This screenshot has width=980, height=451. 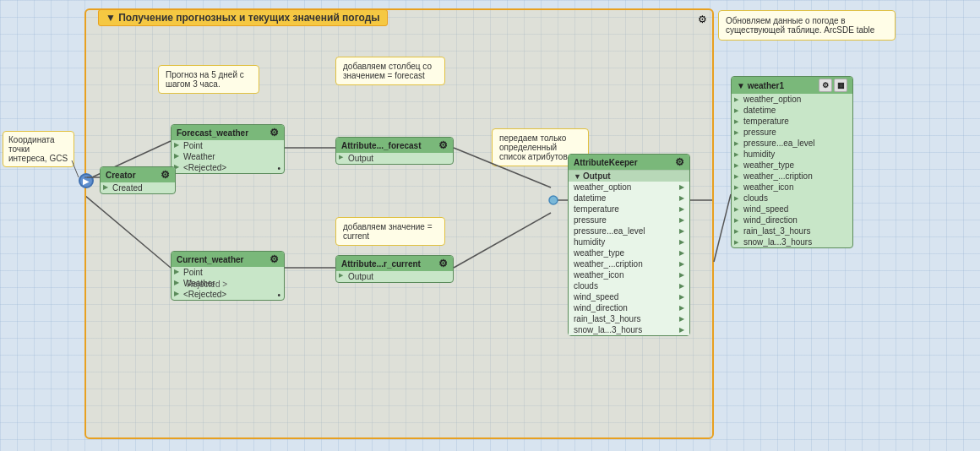 I want to click on forecast-weather-node: Forecast_weather ⚙ Point Weather <Reject…, so click(x=228, y=149).